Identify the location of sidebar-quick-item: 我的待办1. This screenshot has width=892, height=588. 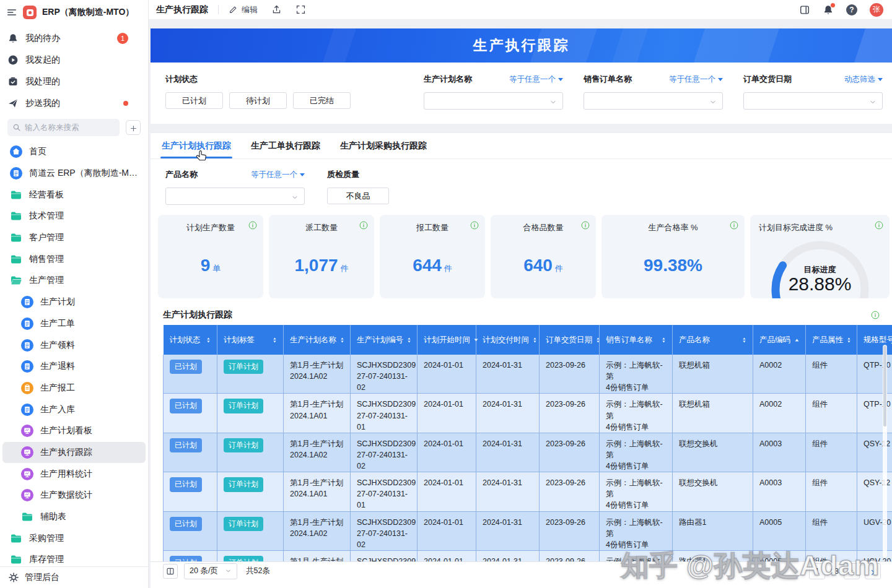
(74, 38).